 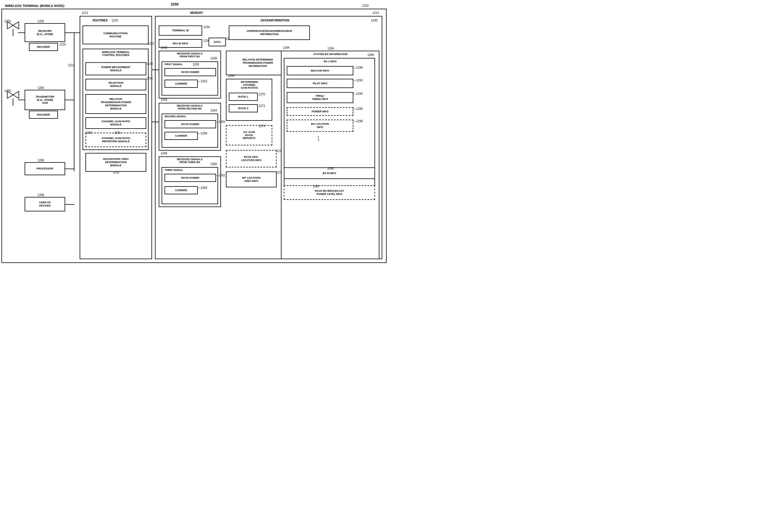 What do you see at coordinates (190, 161) in the screenshot?
I see `rcvd-third-label: RECEIVED SIGNALSFROM THIRD BS` at bounding box center [190, 161].